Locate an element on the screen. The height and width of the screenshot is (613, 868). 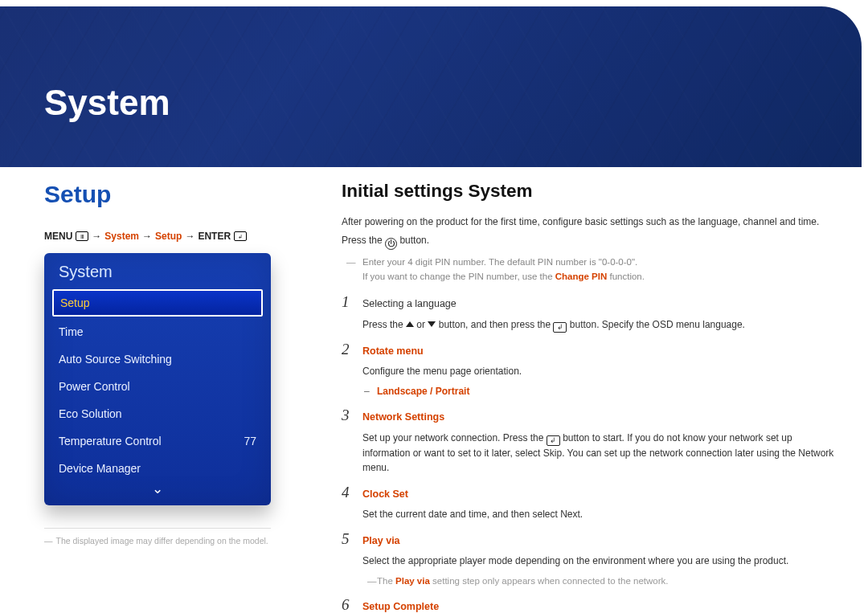
step-number: 6 is located at coordinates (352, 604).